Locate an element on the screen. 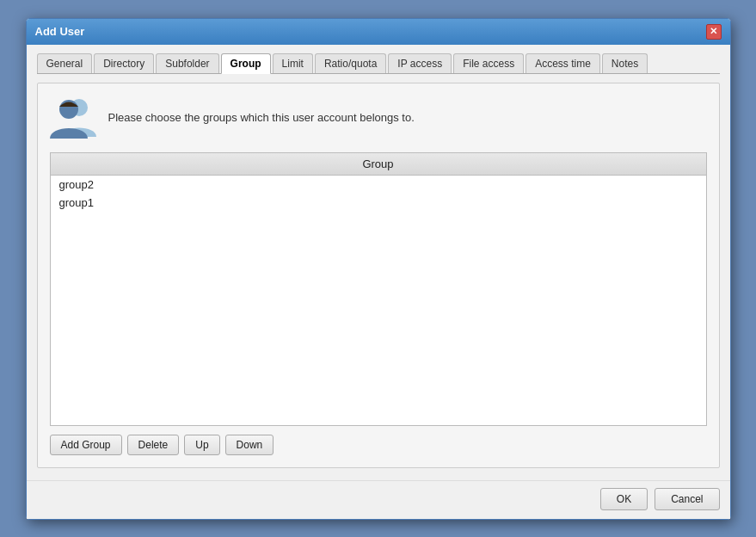 The image size is (756, 537). ok-button: OK is located at coordinates (624, 499).